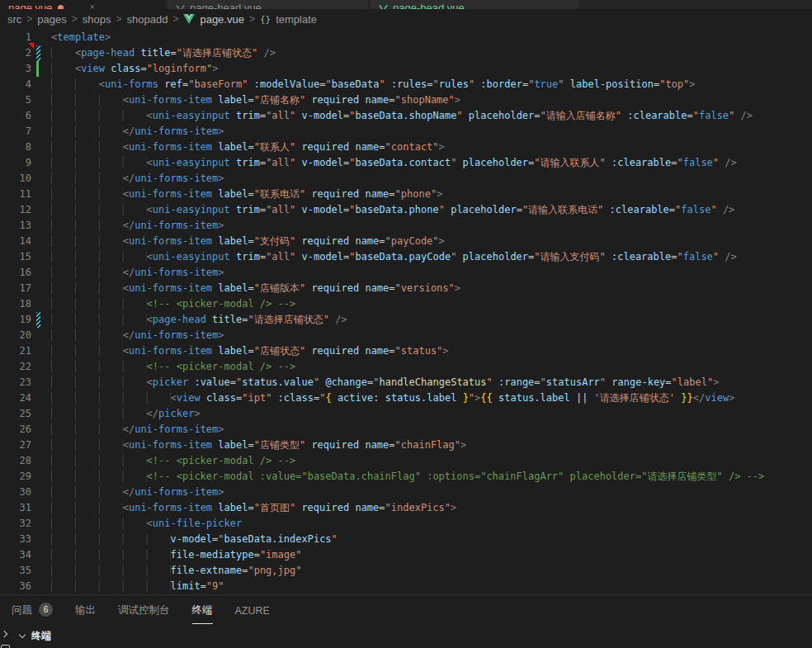 The height and width of the screenshot is (648, 812). I want to click on breadcrumb-item-shopadd: shopadd, so click(148, 20).